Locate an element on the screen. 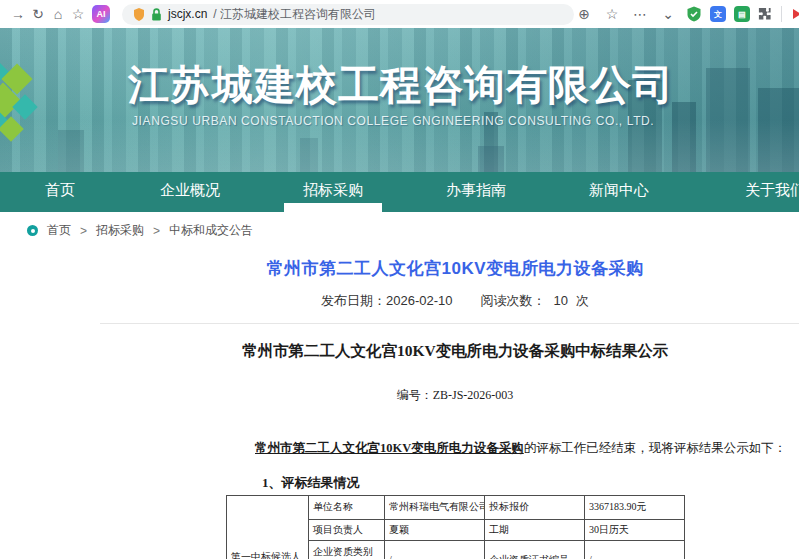 The height and width of the screenshot is (559, 799). project-manager-value: 夏颖 is located at coordinates (435, 530).